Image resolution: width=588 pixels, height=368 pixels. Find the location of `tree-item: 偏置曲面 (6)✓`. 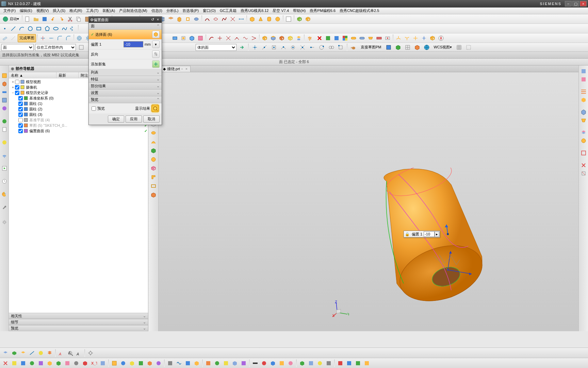

tree-item: 偏置曲面 (6)✓ is located at coordinates (78, 131).